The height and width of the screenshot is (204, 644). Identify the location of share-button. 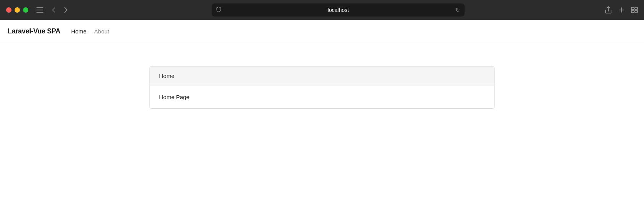
(608, 10).